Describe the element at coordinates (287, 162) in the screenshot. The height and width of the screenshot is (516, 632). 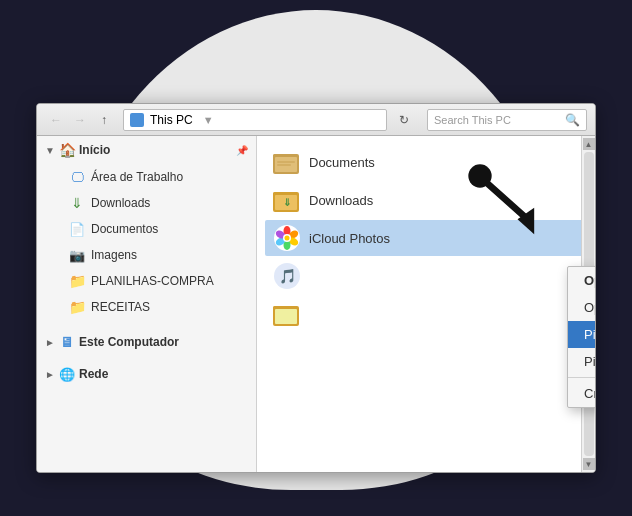
I see `documents-icon` at that location.